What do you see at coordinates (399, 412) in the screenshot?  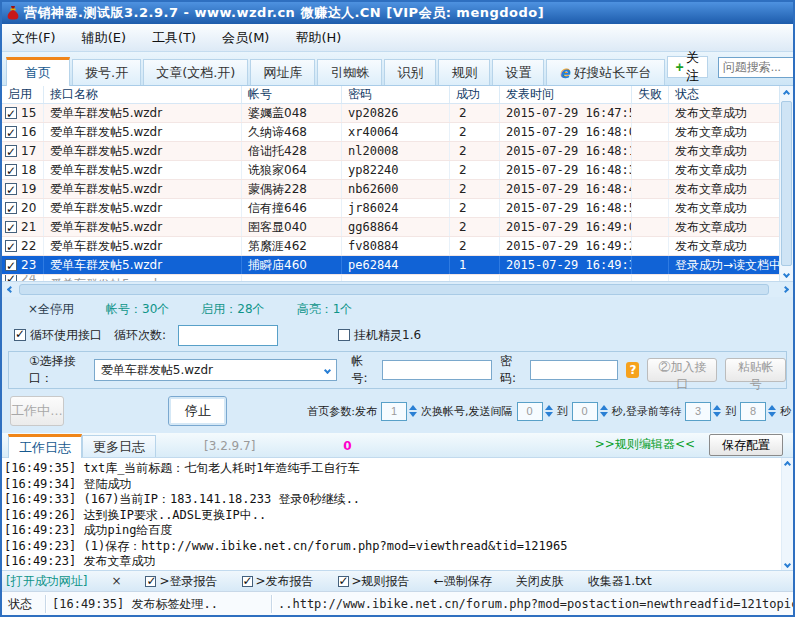 I see `publish-count-spinner` at bounding box center [399, 412].